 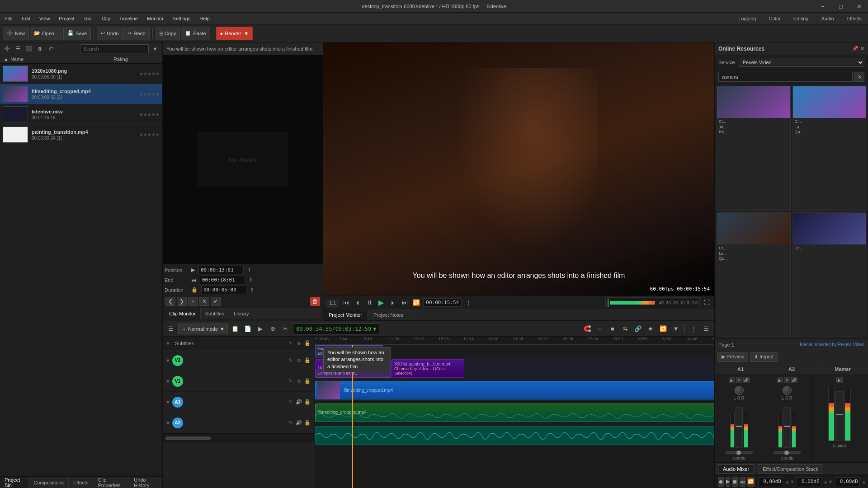 I want to click on v2-edit-icon: ✎, so click(x=290, y=361).